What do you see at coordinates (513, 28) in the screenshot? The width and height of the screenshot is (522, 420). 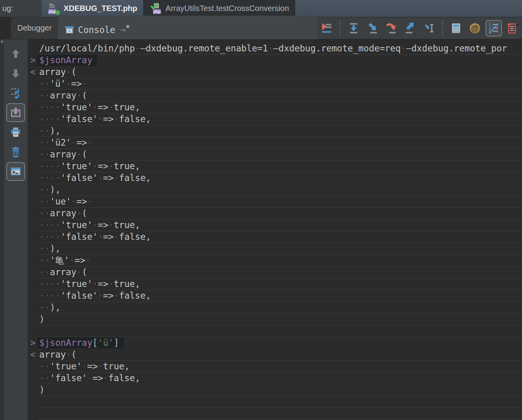 I see `clipboard-dropdown-icon` at bounding box center [513, 28].